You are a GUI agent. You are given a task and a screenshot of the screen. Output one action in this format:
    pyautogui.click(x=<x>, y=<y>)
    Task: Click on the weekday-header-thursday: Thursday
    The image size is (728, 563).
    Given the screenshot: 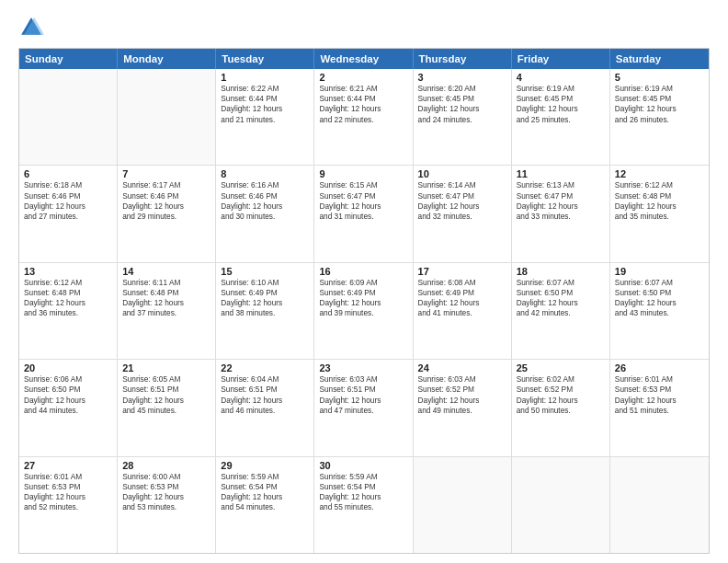 What is the action you would take?
    pyautogui.click(x=463, y=59)
    